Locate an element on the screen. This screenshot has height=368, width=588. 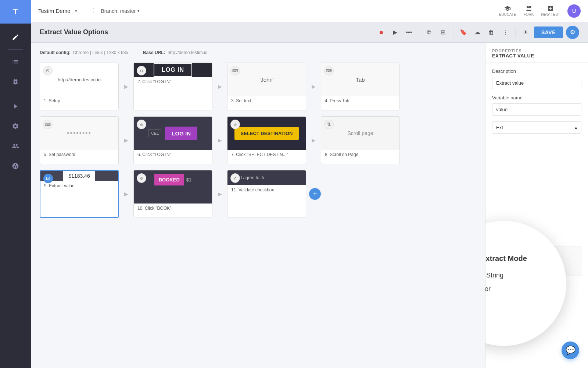
step-5-icon: ⌨ is located at coordinates (48, 124).